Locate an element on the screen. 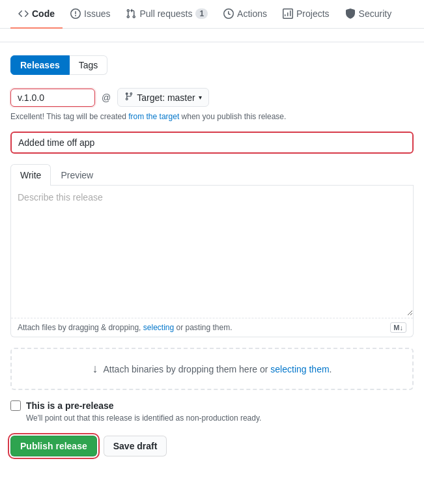  nav-security-label: Security is located at coordinates (375, 14).